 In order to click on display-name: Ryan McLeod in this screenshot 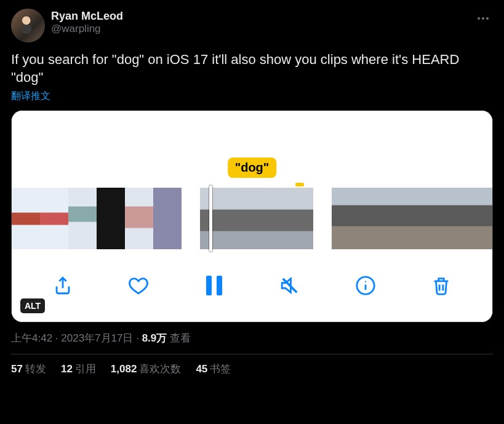, I will do `click(259, 16)`.